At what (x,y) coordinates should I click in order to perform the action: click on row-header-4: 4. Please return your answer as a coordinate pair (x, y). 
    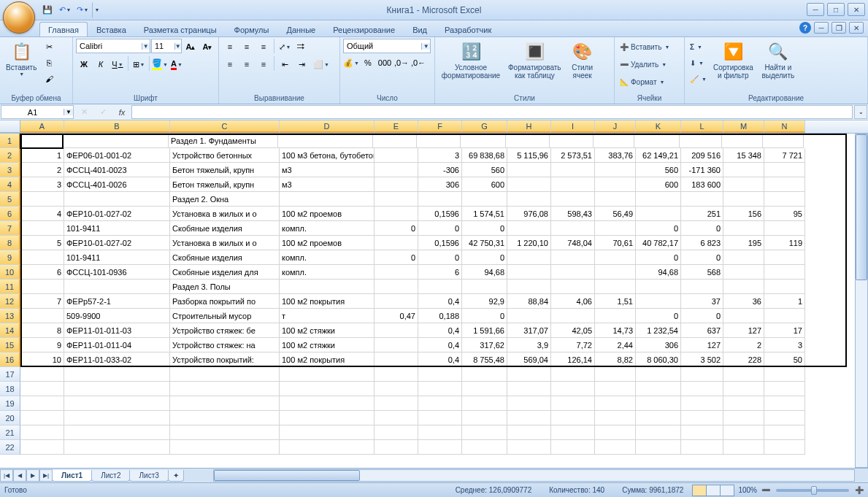
    Looking at the image, I should click on (10, 185).